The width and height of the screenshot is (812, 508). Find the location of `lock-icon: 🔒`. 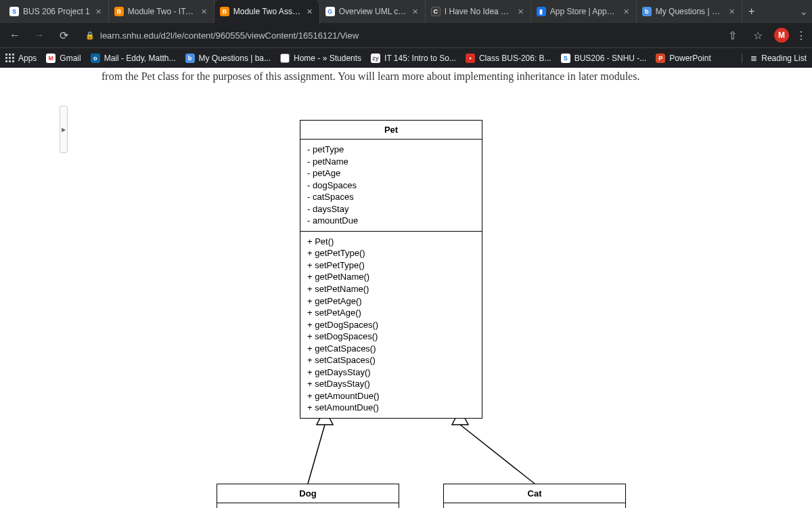

lock-icon: 🔒 is located at coordinates (90, 35).